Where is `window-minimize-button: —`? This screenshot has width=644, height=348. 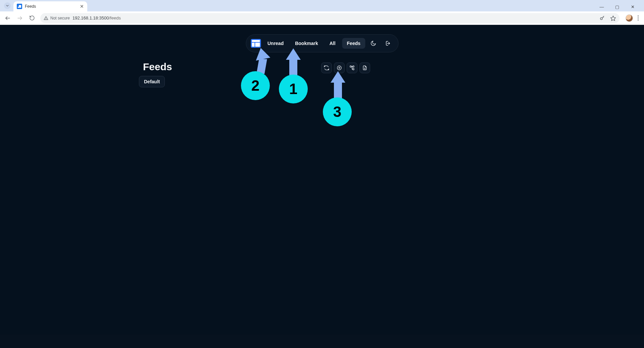 window-minimize-button: — is located at coordinates (602, 7).